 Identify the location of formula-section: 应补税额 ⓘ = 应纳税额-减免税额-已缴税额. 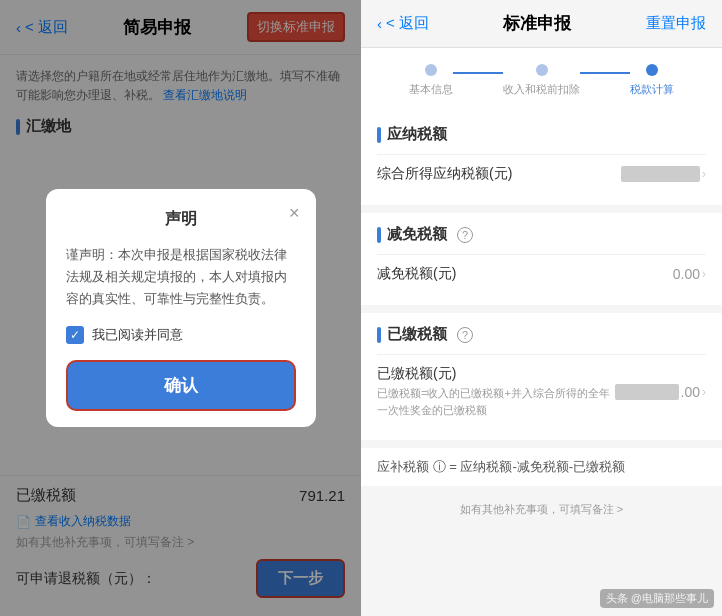
(542, 467).